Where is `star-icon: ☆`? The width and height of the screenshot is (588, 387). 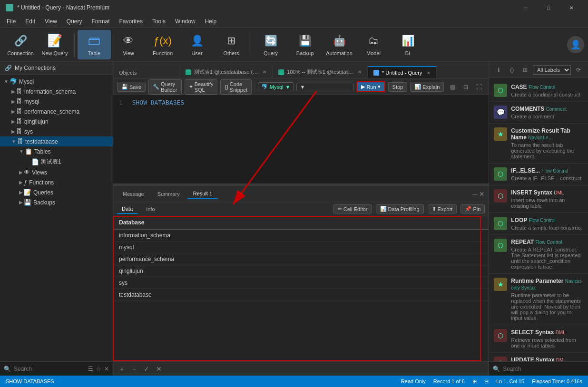 star-icon: ☆ is located at coordinates (99, 369).